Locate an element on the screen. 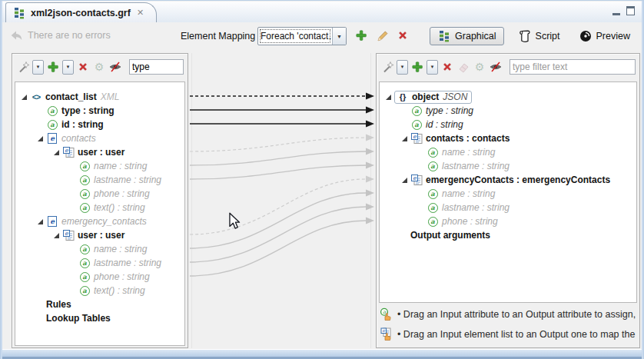 Image resolution: width=644 pixels, height=359 pixels. section-label: Lookup Tables is located at coordinates (78, 318).